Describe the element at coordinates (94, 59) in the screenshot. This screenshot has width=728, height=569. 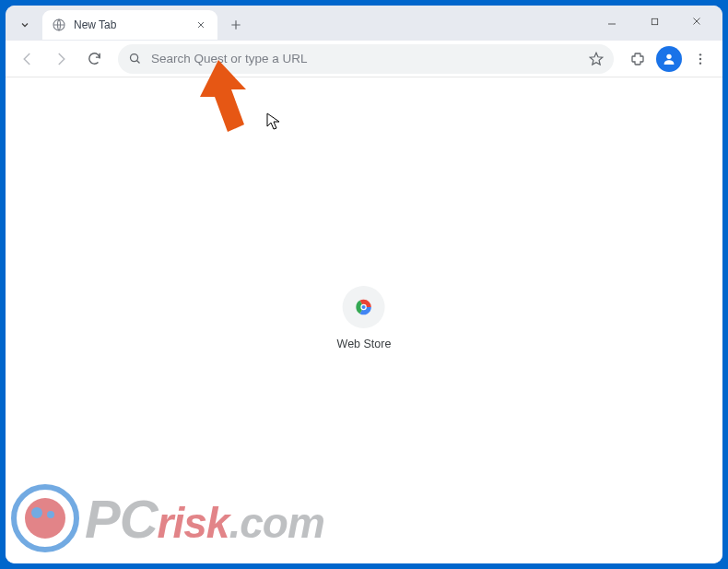
I see `reload-button` at that location.